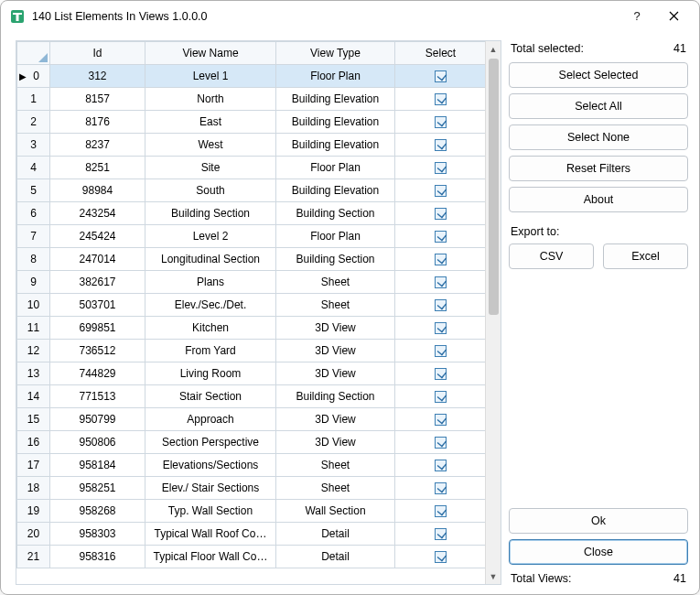 The width and height of the screenshot is (700, 595). I want to click on table-row: 17958184Elevations/SectionsSheet, so click(259, 465).